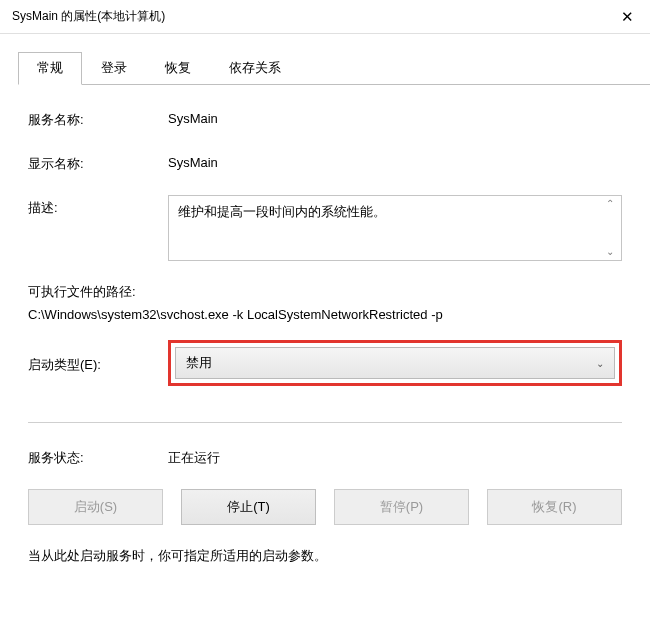 The image size is (650, 644). I want to click on label-startup-type: 启动类型(E):, so click(98, 363).